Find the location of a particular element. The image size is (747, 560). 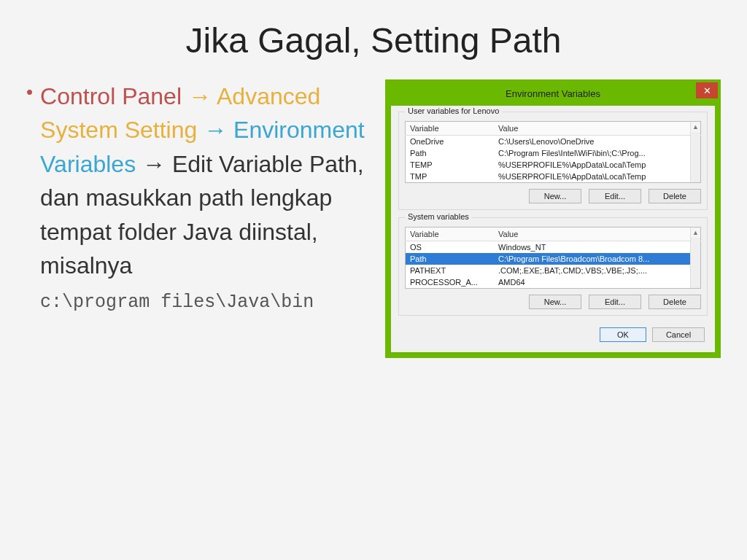

cancel-button: Cancel is located at coordinates (678, 335).